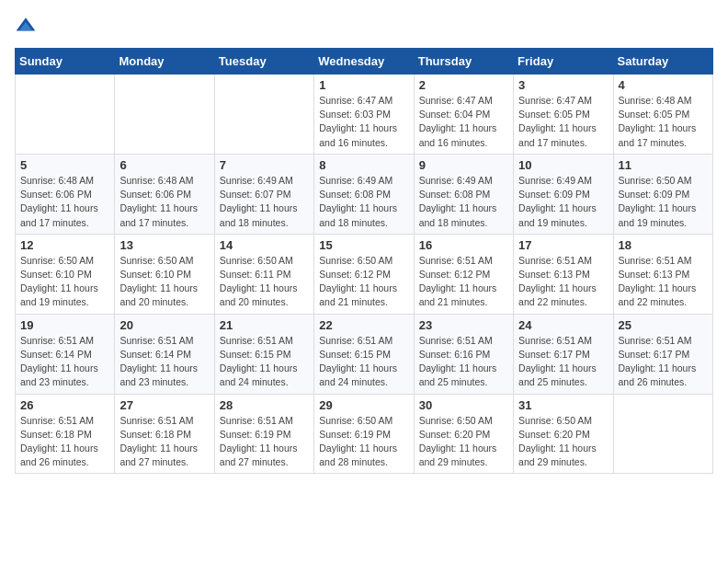 The image size is (728, 563). I want to click on day-of-week-header: Saturday, so click(663, 62).